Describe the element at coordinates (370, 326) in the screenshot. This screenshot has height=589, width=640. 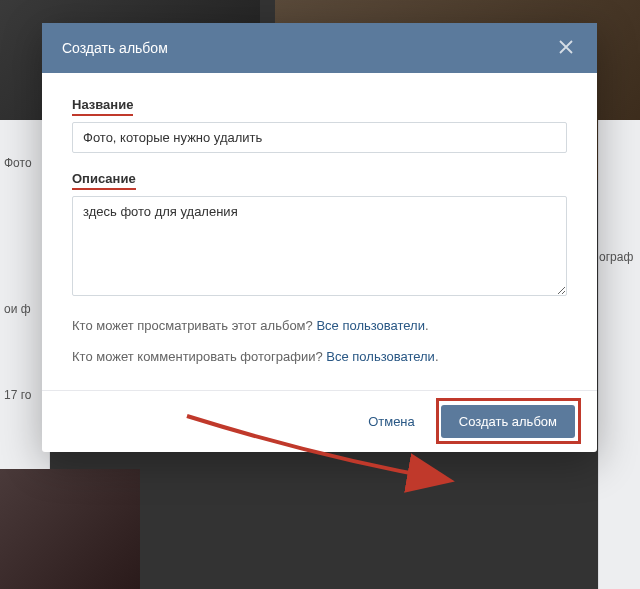
I see `privacy-view-link: Все пользователи` at that location.